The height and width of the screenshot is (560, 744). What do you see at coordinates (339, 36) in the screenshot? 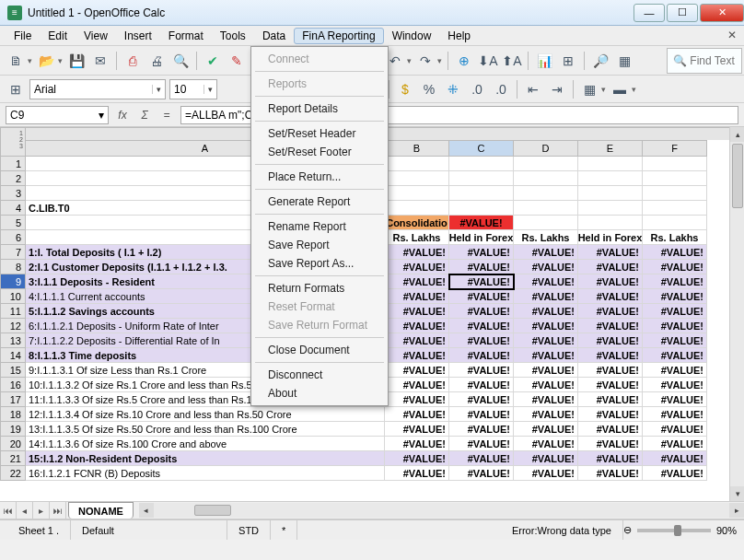
I see `menu-fina-reporting: FinA Reporting` at bounding box center [339, 36].